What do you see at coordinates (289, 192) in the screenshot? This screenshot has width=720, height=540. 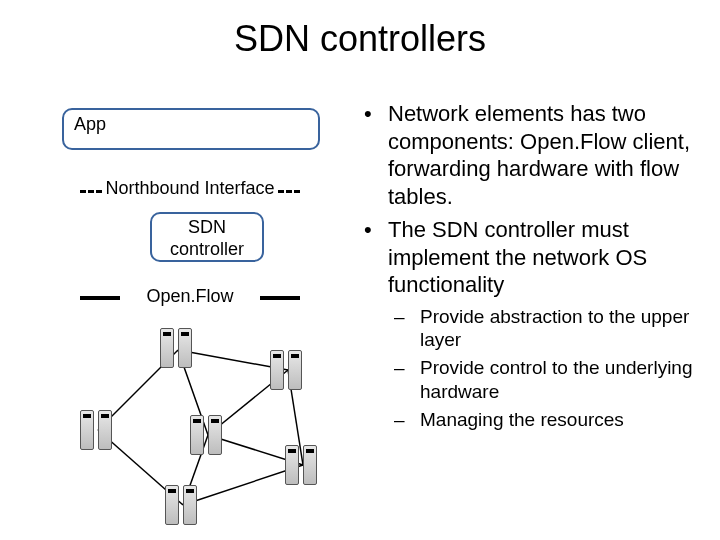 I see `divider-dash-right` at bounding box center [289, 192].